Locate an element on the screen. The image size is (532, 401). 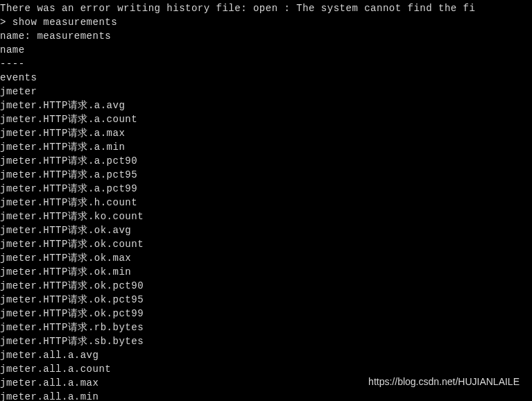
error-message: There was an error writing history file:… is located at coordinates (266, 8).